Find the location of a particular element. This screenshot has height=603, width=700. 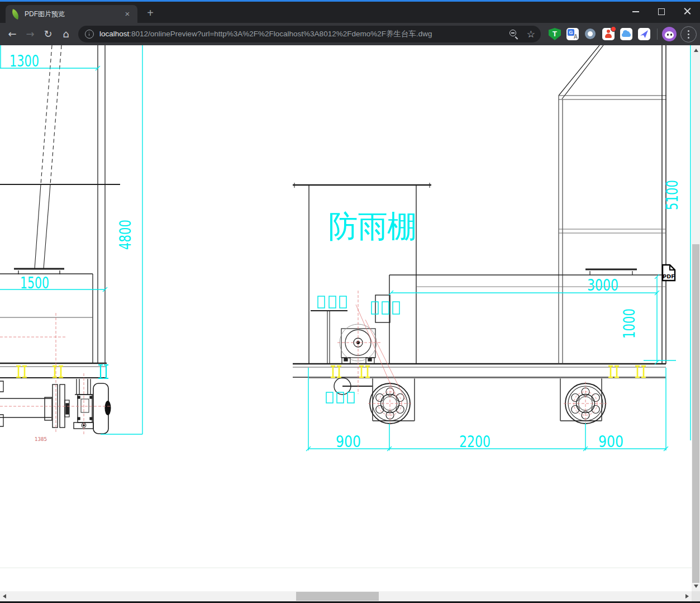

extension-people is located at coordinates (608, 34).